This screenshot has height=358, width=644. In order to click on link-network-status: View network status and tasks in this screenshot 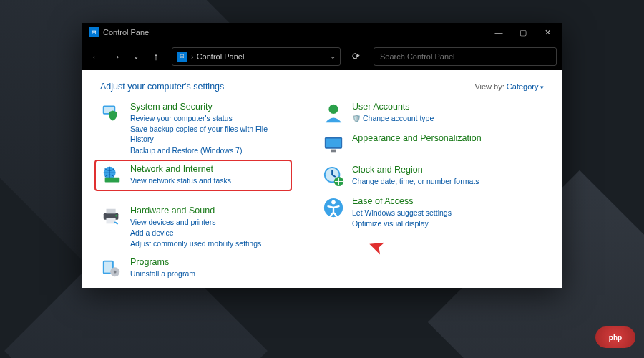, I will do `click(180, 180)`.